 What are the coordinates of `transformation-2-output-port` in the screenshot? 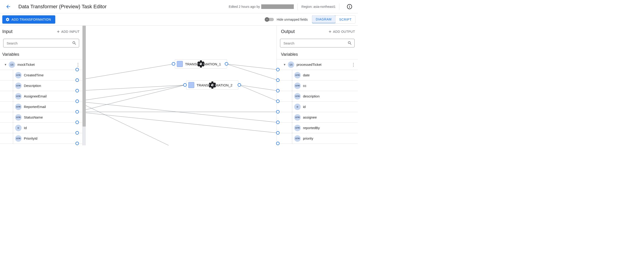 It's located at (239, 85).